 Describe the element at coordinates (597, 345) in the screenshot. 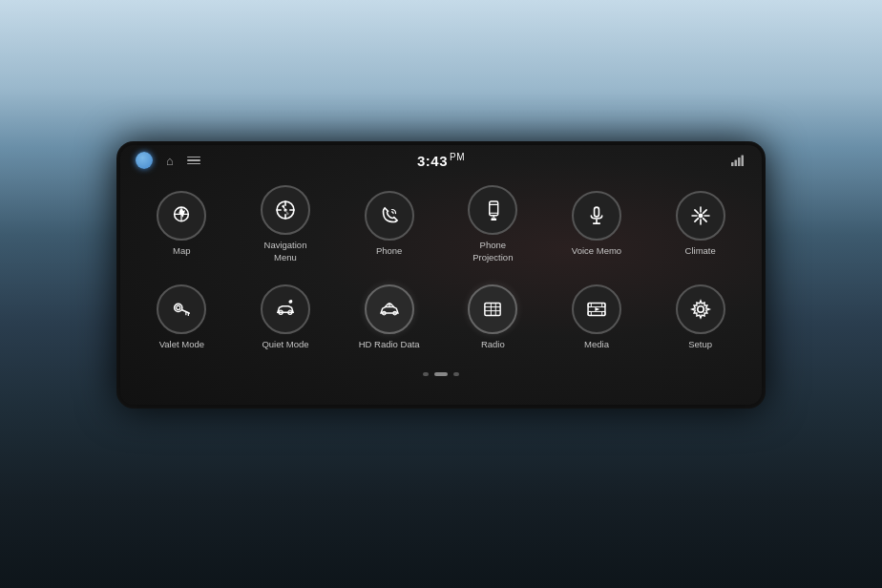

I see `app-media-label: Media` at that location.